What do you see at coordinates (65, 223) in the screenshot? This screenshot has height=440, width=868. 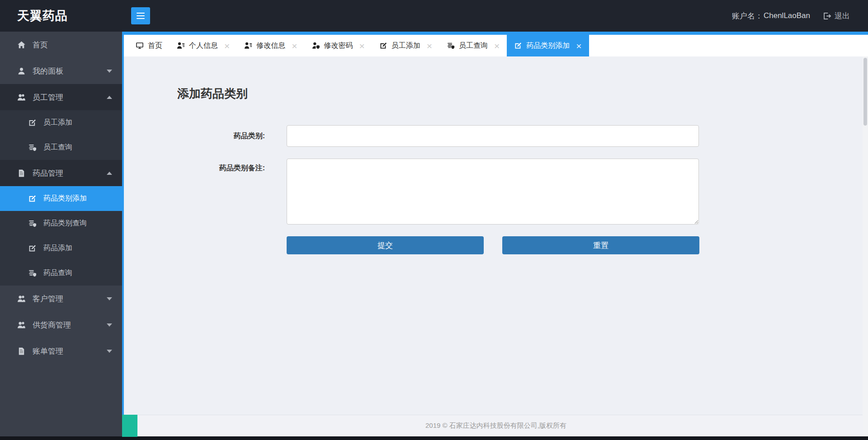 I see `sidebar-item-label: 药品类别查询` at bounding box center [65, 223].